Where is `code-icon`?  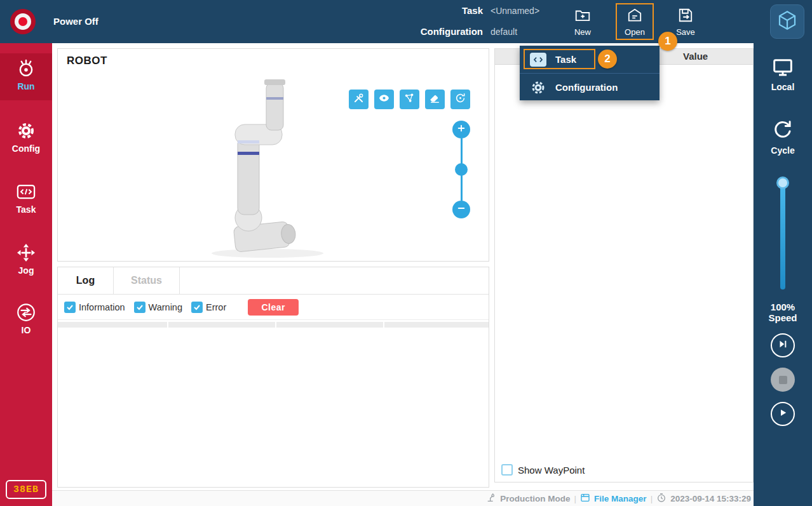 code-icon is located at coordinates (26, 192).